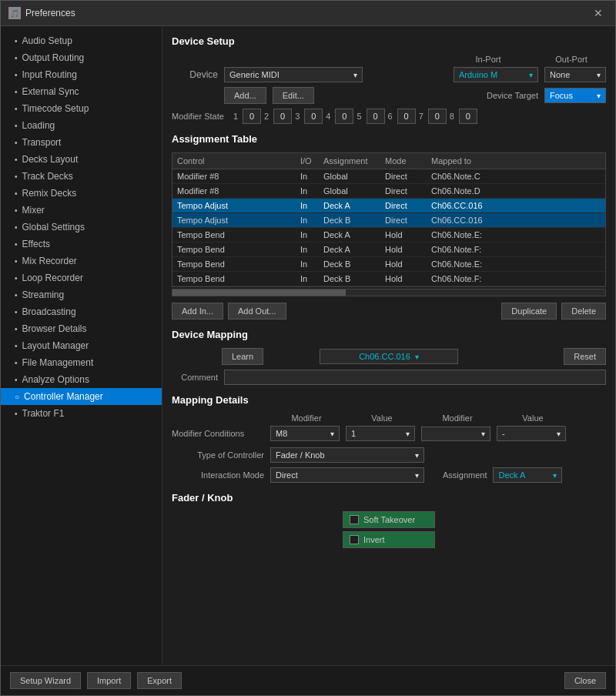 The height and width of the screenshot is (696, 616). What do you see at coordinates (376, 116) in the screenshot?
I see `mod5-val: 0` at bounding box center [376, 116].